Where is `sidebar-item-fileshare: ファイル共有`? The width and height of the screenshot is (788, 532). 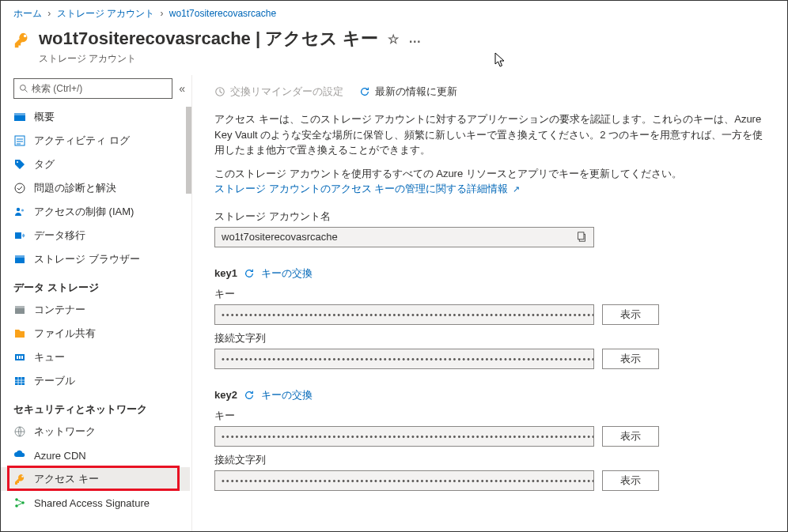
sidebar-item-fileshare: ファイル共有 is located at coordinates (95, 334).